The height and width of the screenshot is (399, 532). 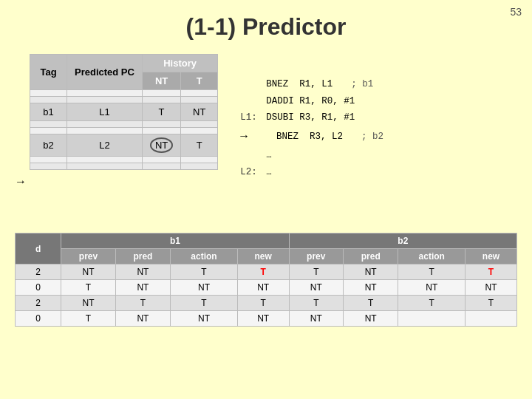 What do you see at coordinates (200, 146) in the screenshot?
I see `t-cell: T` at bounding box center [200, 146].